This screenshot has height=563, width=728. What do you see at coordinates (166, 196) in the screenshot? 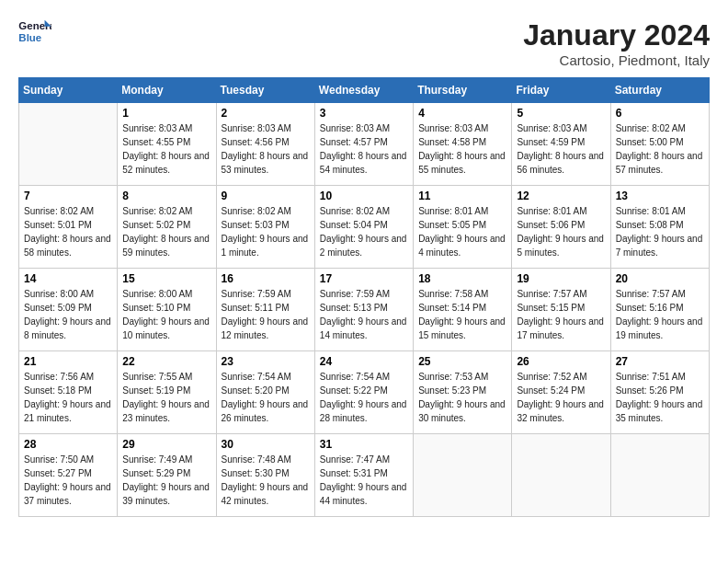
I see `day-number: 8` at bounding box center [166, 196].